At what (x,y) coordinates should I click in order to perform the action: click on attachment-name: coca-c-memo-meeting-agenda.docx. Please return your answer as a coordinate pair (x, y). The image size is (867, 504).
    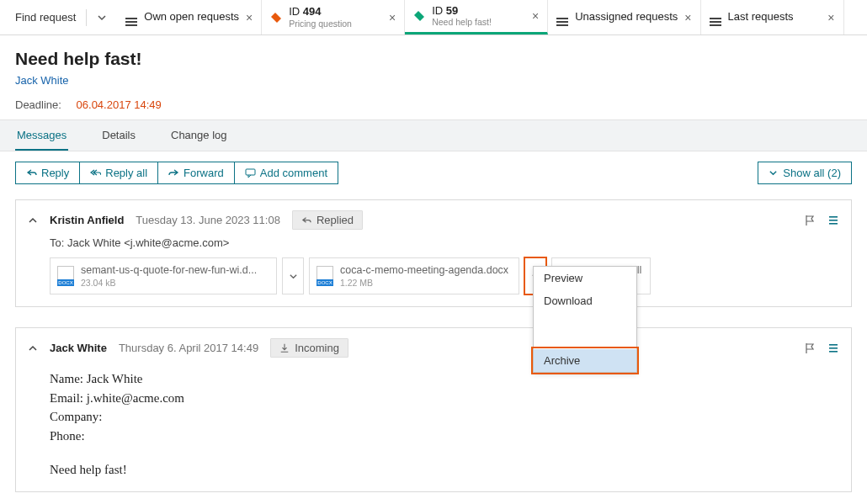
    Looking at the image, I should click on (424, 270).